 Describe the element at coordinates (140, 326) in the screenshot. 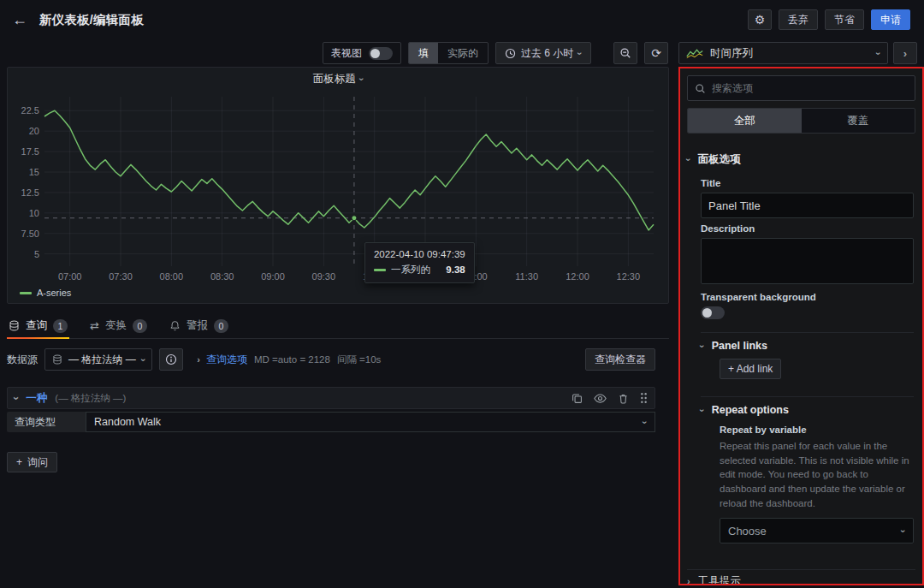

I see `transform-count-badge: 0` at that location.